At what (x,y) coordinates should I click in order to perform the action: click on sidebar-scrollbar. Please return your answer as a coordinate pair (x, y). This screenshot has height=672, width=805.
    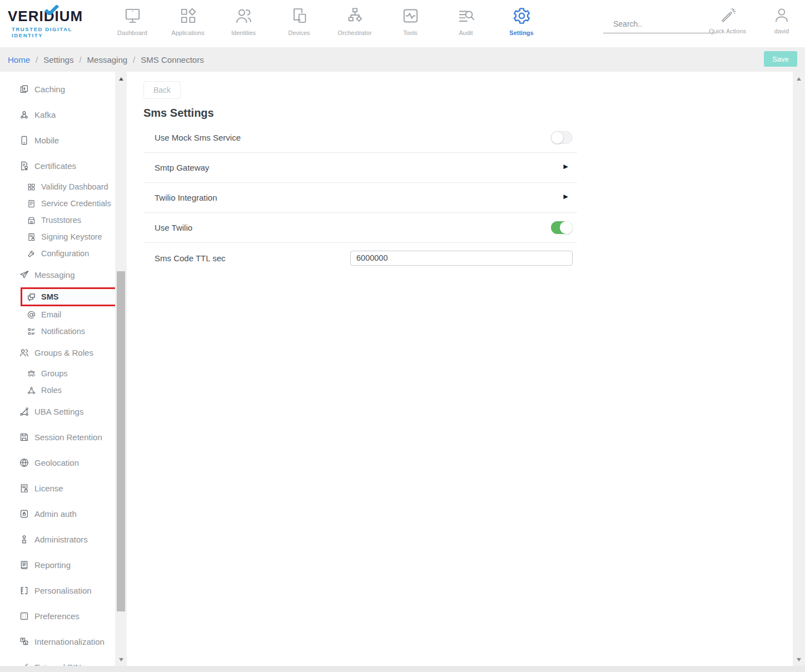
    Looking at the image, I should click on (121, 369).